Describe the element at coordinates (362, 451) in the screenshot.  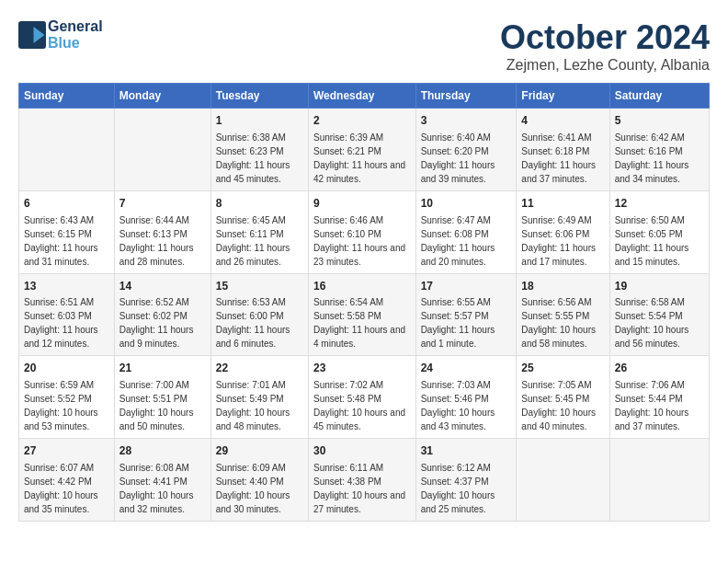
I see `day-number: 30` at that location.